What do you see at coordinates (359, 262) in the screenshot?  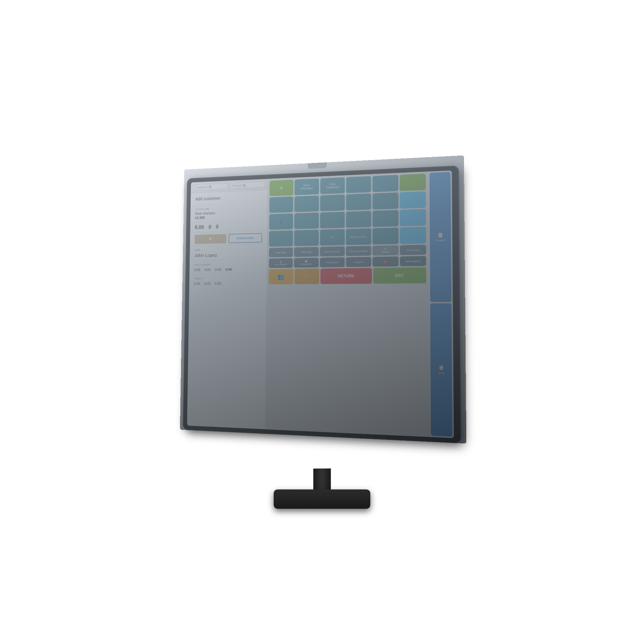 I see `coupons-btn: Coupons` at bounding box center [359, 262].